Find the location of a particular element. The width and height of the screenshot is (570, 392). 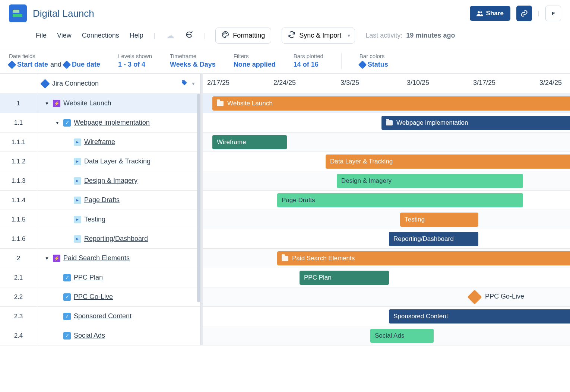

gantt-bar: Reporting/Dashboard is located at coordinates (434, 239).